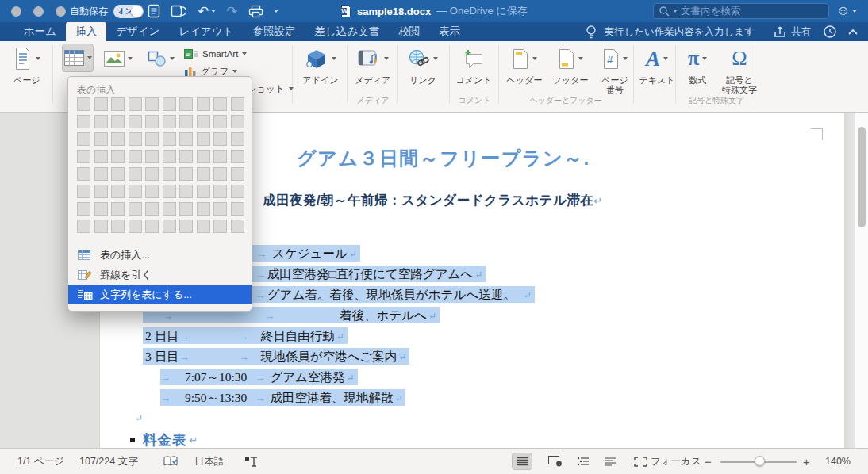 The width and height of the screenshot is (868, 474). Describe the element at coordinates (847, 11) in the screenshot. I see `feedback-control: ☺` at that location.